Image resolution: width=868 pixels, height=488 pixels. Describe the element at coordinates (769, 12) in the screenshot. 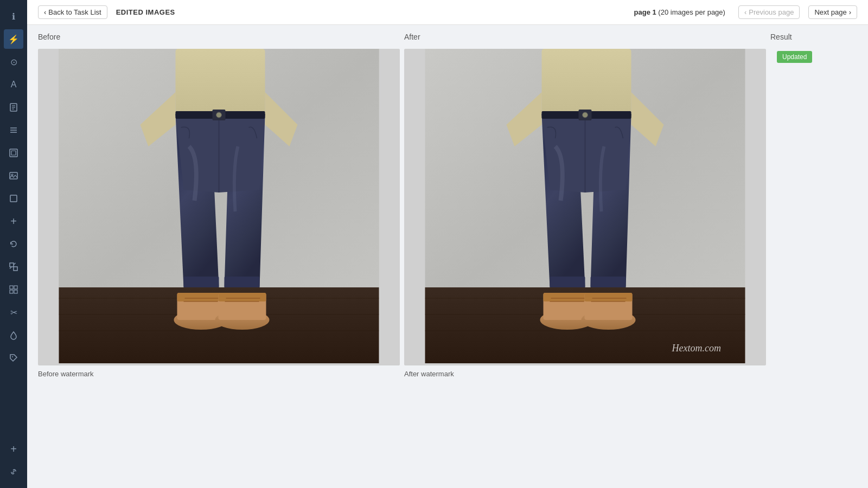

I see `previous-page-button: ‹ Previous page` at that location.